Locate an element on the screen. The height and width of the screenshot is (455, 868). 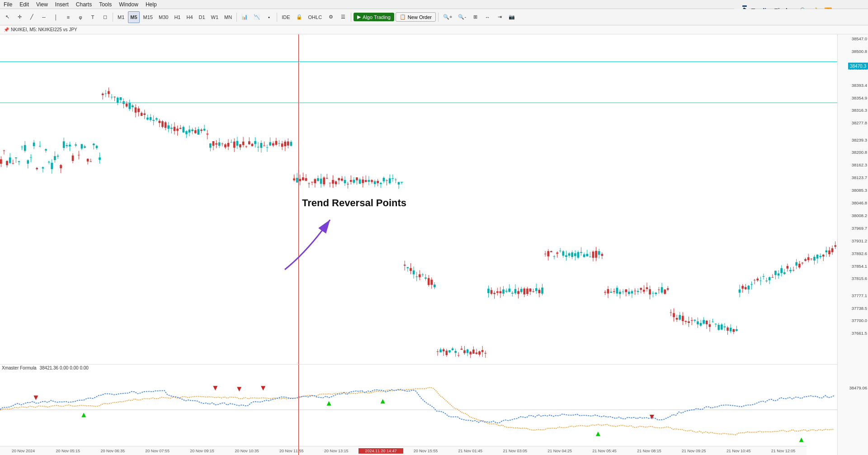
price-label: 37854.1 is located at coordinates (859, 266).